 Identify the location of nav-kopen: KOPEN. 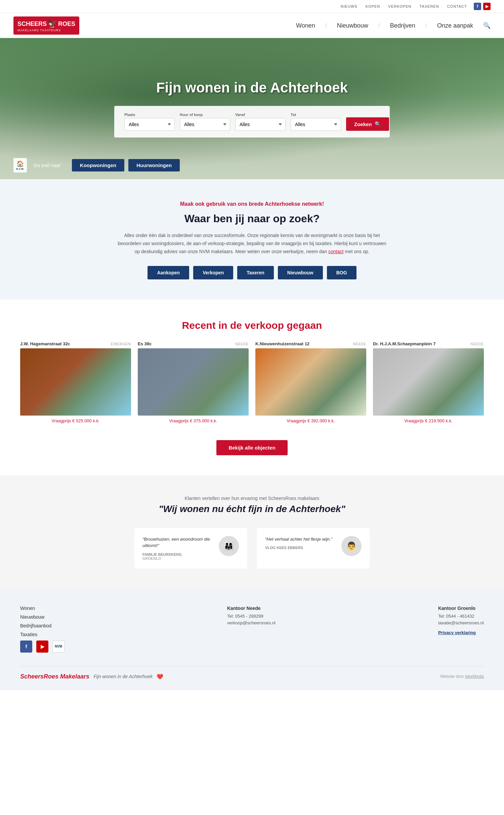
(373, 6).